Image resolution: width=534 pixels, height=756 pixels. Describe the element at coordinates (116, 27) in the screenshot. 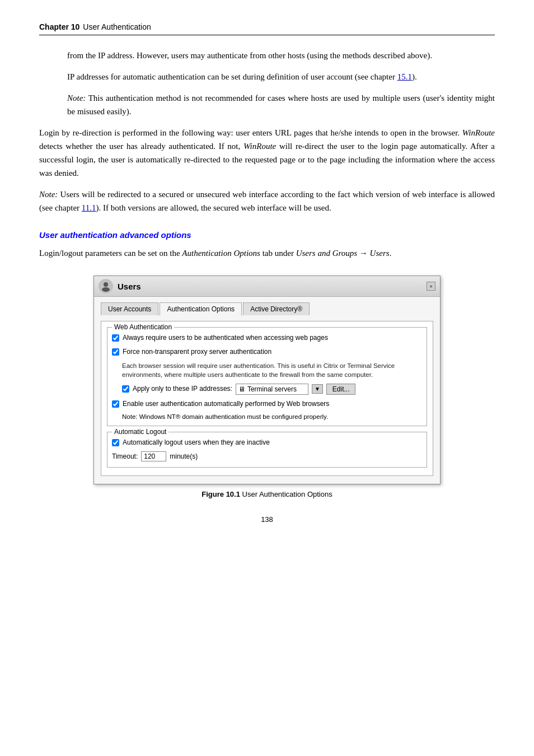

I see `chapter-title: User Authentication` at that location.